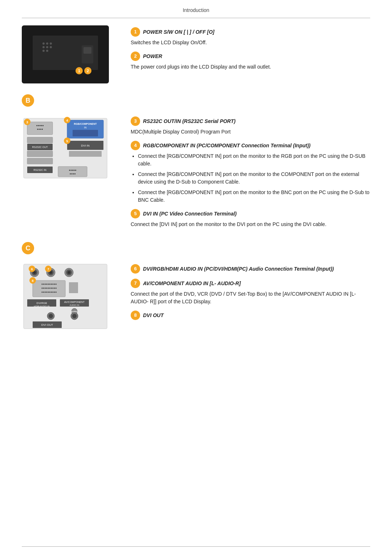 The height and width of the screenshot is (554, 392). I want to click on item-6-title: DVI/RGB/HDMI AUDIO IN (PC/DVI/HDMI(PC) A…, so click(238, 269).